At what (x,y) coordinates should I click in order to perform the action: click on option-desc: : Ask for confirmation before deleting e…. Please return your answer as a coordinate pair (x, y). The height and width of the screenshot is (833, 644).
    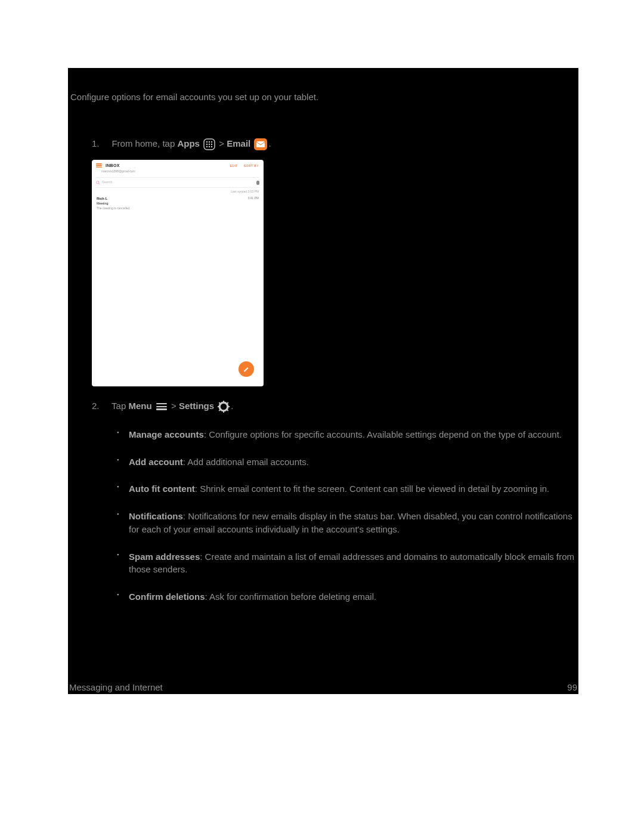
    Looking at the image, I should click on (291, 596).